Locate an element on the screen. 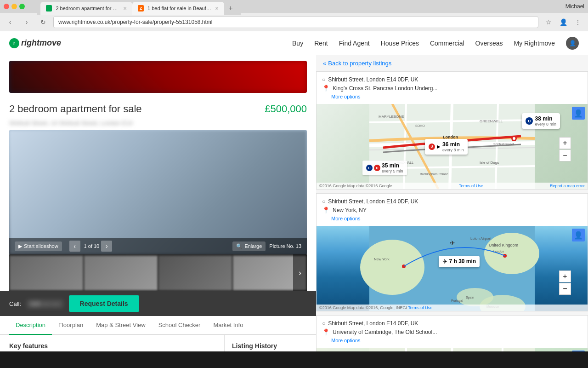  pin-icon-2: 📍 is located at coordinates (326, 210).